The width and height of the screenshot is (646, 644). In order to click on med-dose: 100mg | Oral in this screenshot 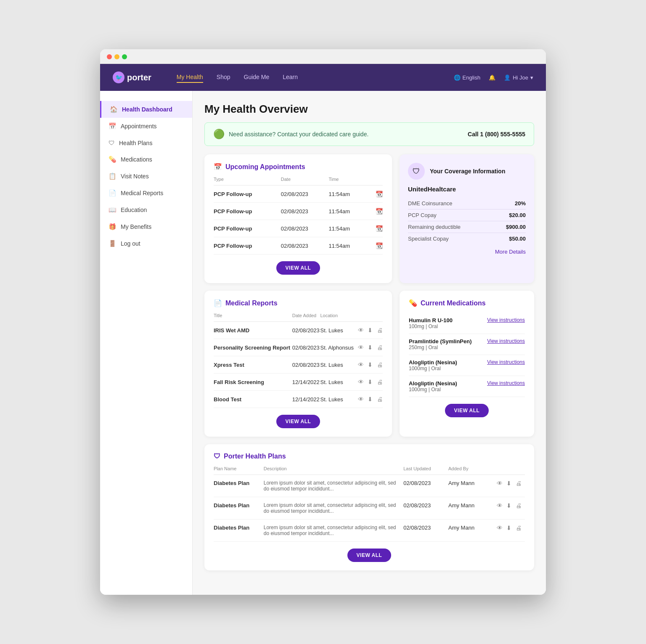, I will do `click(431, 326)`.